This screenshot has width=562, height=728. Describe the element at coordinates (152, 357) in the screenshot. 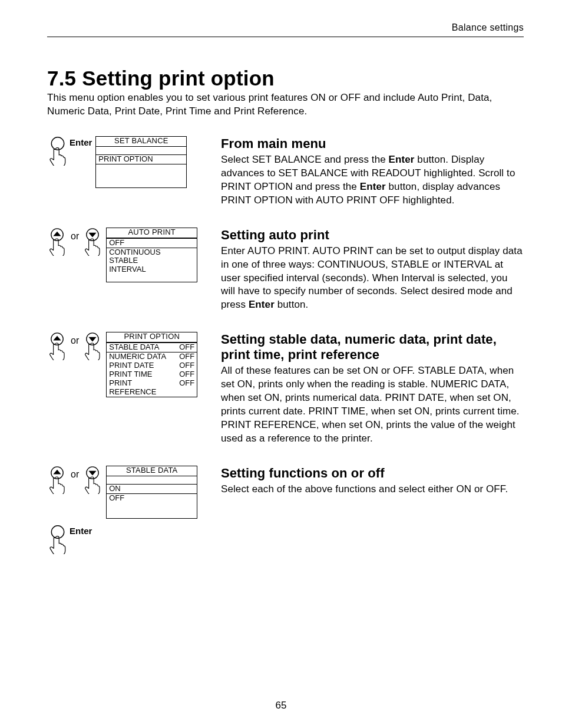

I see `lcd-line: NUMERIC DATAOFF` at that location.